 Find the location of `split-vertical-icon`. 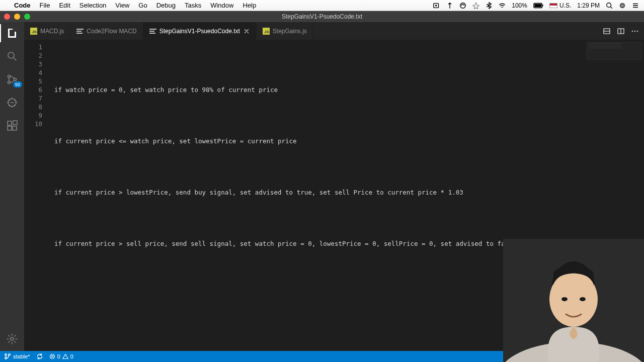

split-vertical-icon is located at coordinates (621, 31).